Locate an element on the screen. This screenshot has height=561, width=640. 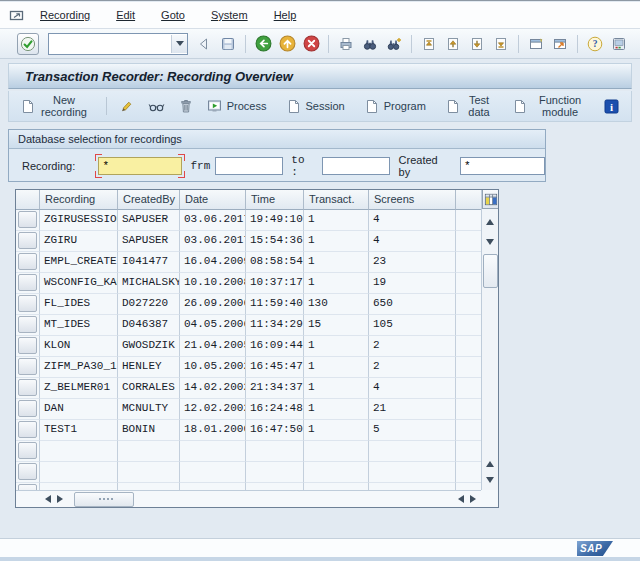
new-session-button is located at coordinates (536, 44).